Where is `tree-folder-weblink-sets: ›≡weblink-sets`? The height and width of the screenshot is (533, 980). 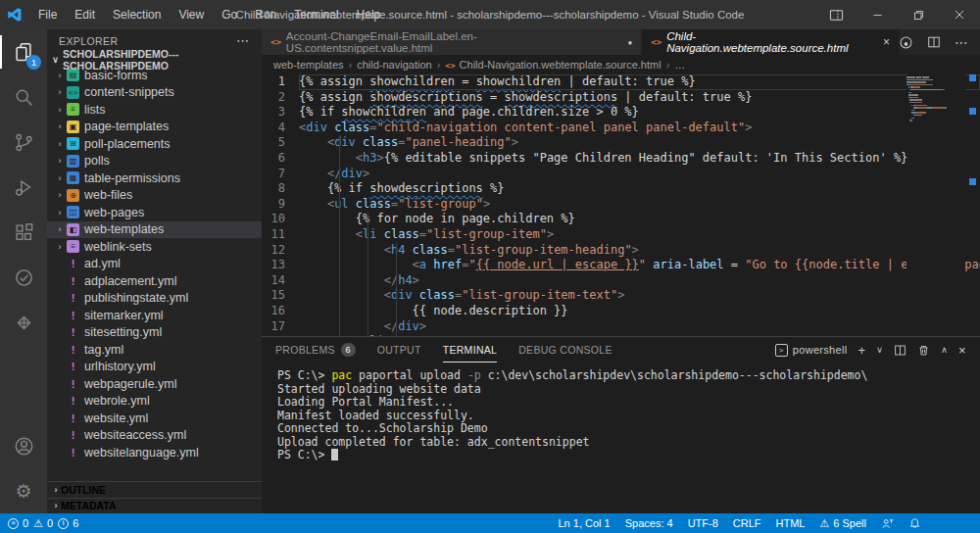
tree-folder-weblink-sets: ›≡weblink-sets is located at coordinates (155, 247).